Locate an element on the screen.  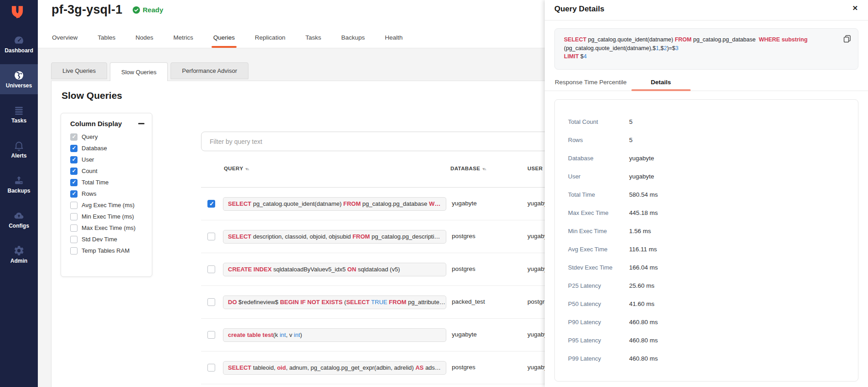
column-option-label: User is located at coordinates (88, 159).